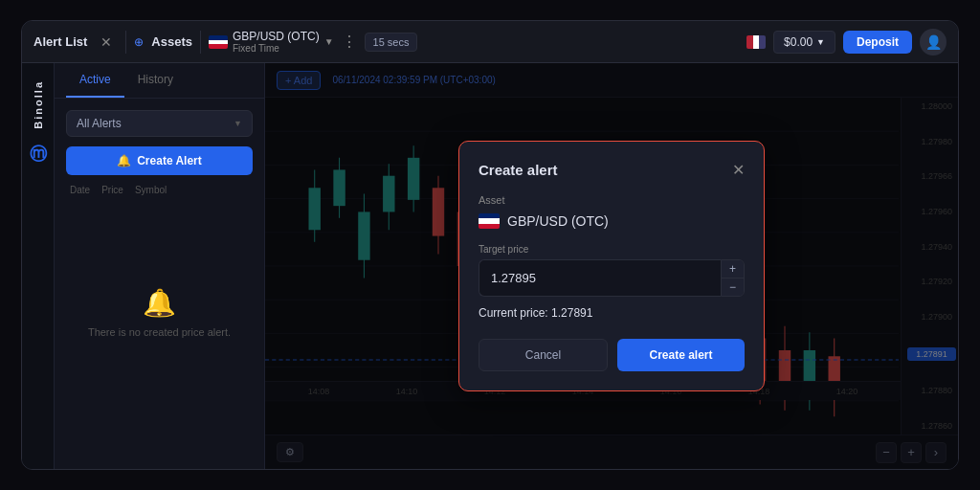  Describe the element at coordinates (612, 278) in the screenshot. I see `modal-input-row: + −` at that location.